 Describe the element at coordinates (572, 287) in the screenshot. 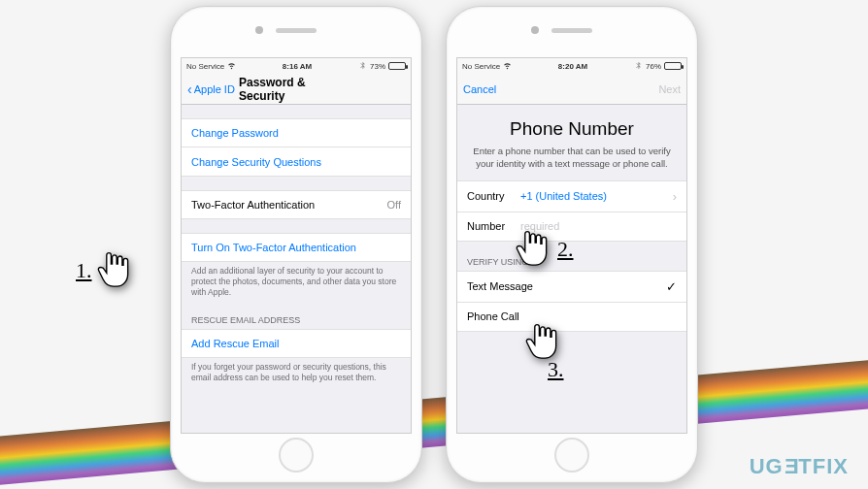

I see `text-message-cell: Text Message ✓` at that location.